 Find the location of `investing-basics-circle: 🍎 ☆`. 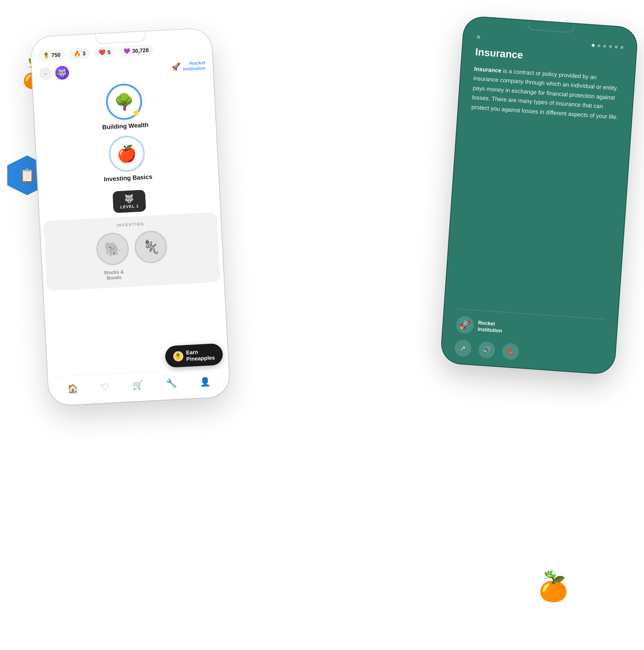

investing-basics-circle: 🍎 ☆ is located at coordinates (126, 154).